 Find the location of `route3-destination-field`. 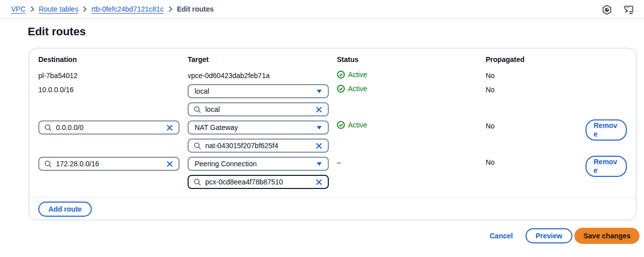

route3-destination-field is located at coordinates (109, 127).